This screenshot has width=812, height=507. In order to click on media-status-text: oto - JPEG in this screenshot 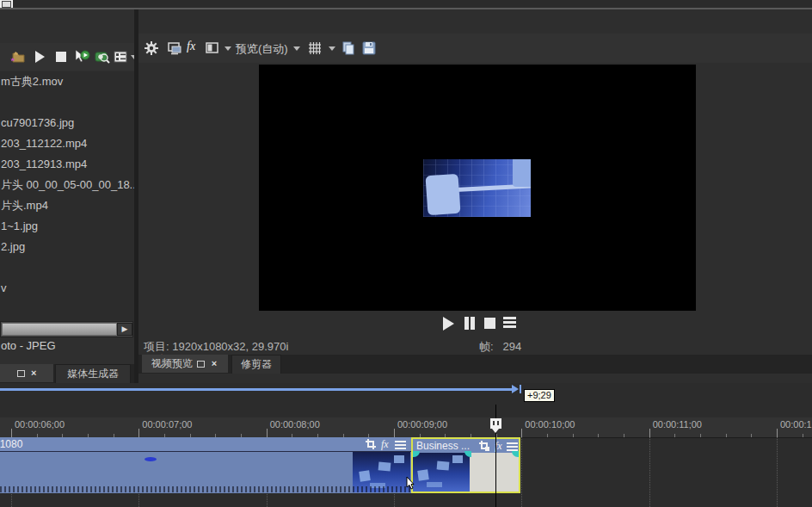, I will do `click(28, 346)`.